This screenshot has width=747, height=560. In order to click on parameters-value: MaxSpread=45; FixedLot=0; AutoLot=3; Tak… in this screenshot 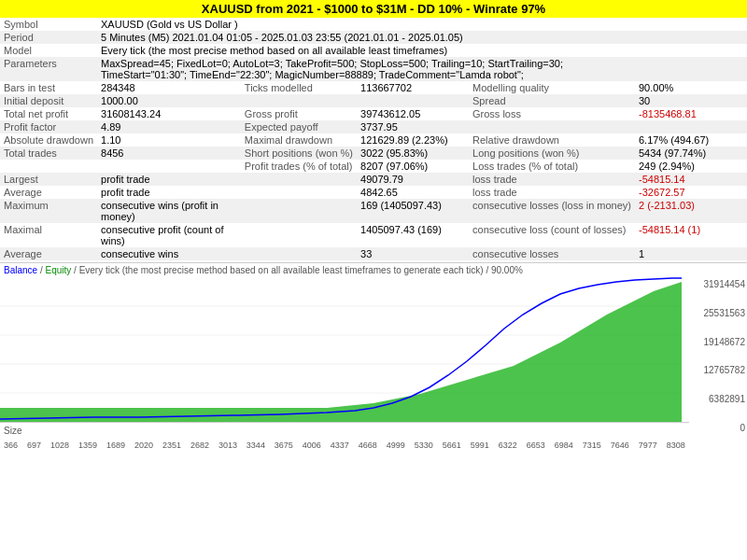, I will do `click(422, 69)`.